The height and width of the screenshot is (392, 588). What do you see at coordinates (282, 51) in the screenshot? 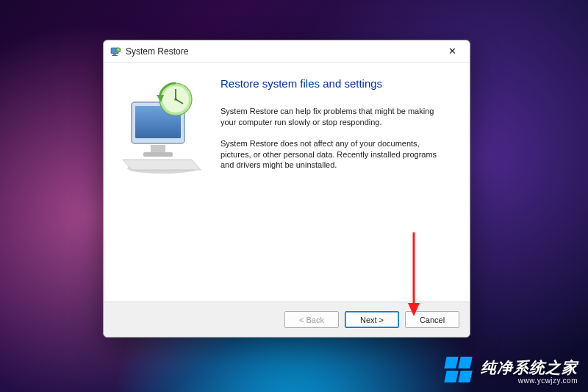
I see `dialog-title: System Restore` at bounding box center [282, 51].